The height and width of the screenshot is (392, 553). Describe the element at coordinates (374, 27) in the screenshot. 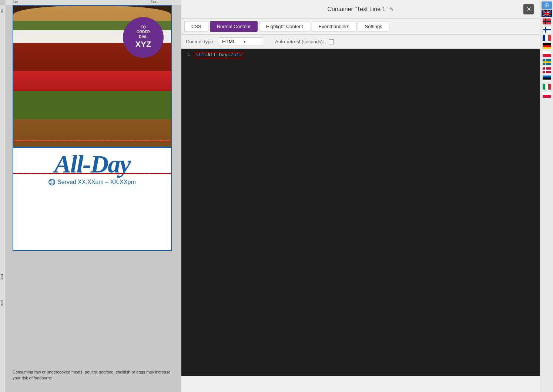

I see `tab-settings: Settings` at that location.